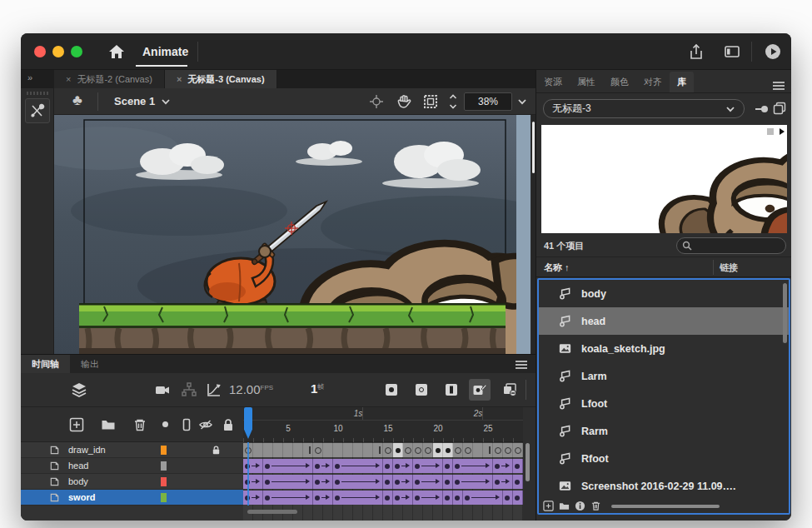 This screenshot has width=812, height=528. I want to click on frames-horizontal-scrollbar, so click(272, 511).